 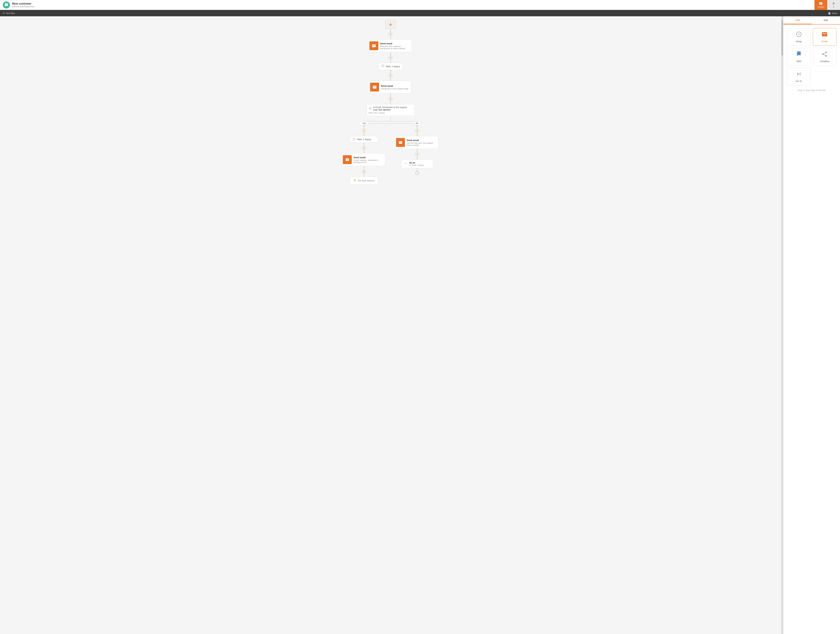 I want to click on add-btn-3: +, so click(x=390, y=75).